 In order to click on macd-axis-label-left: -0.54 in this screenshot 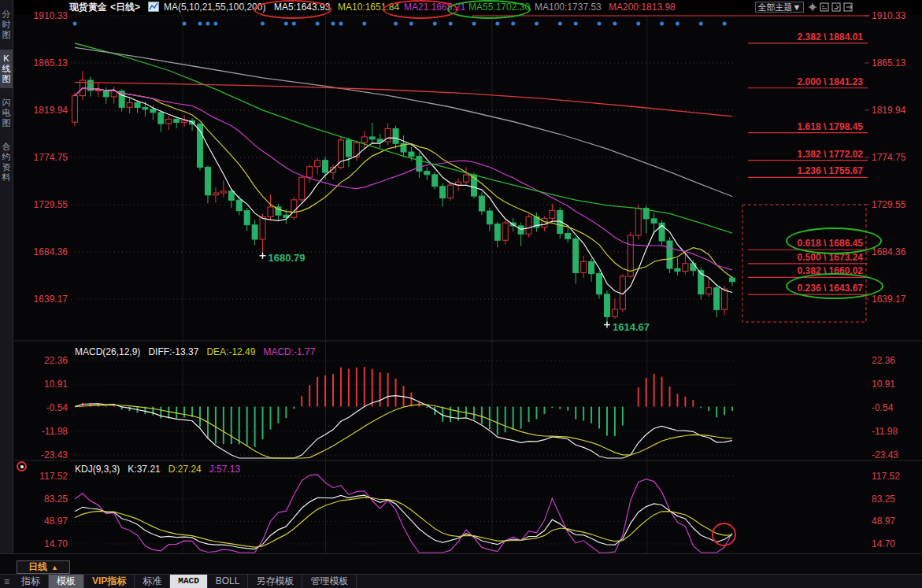, I will do `click(42, 408)`.